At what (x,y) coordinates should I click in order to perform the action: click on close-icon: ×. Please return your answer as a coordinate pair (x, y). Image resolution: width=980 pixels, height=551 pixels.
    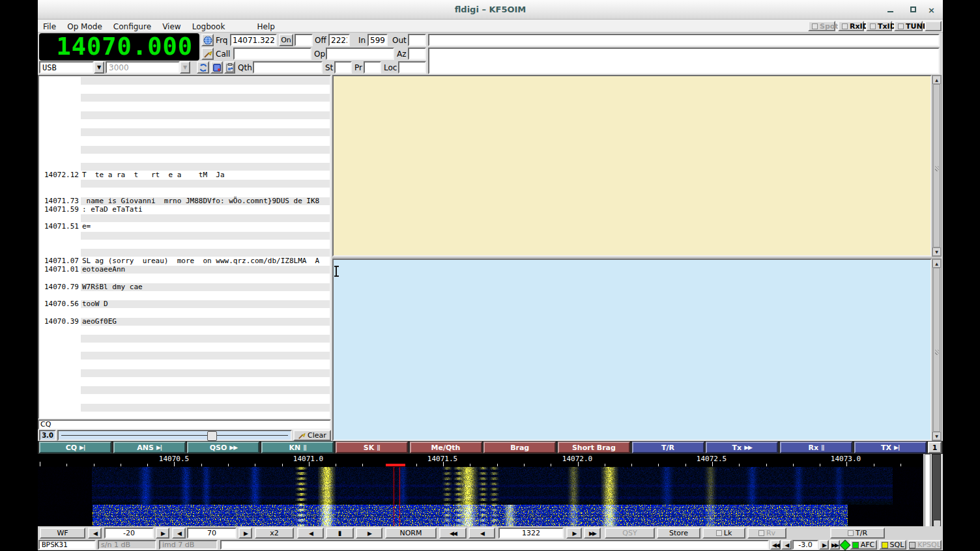
    Looking at the image, I should click on (932, 10).